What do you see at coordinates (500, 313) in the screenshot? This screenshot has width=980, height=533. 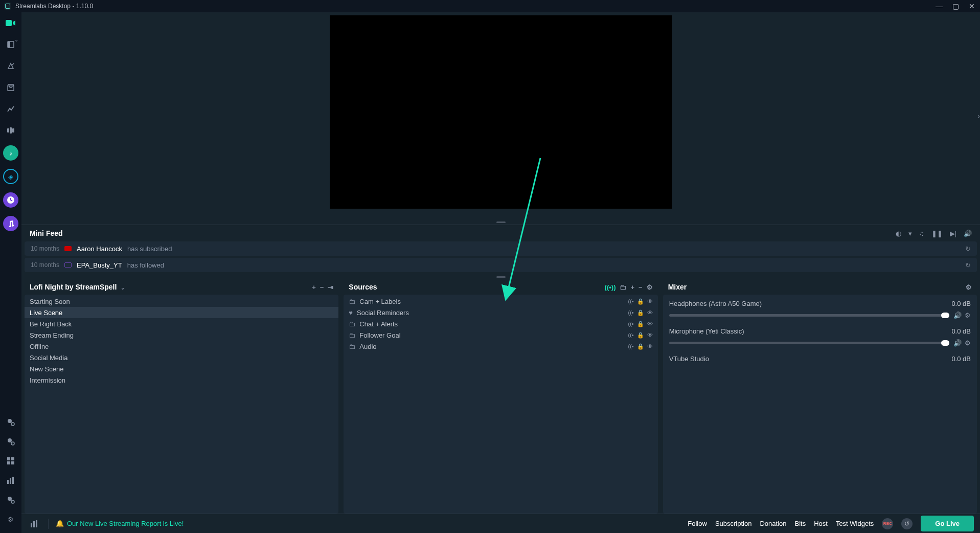 I see `source-row: ♥Social Reminders((•🔒👁` at bounding box center [500, 313].